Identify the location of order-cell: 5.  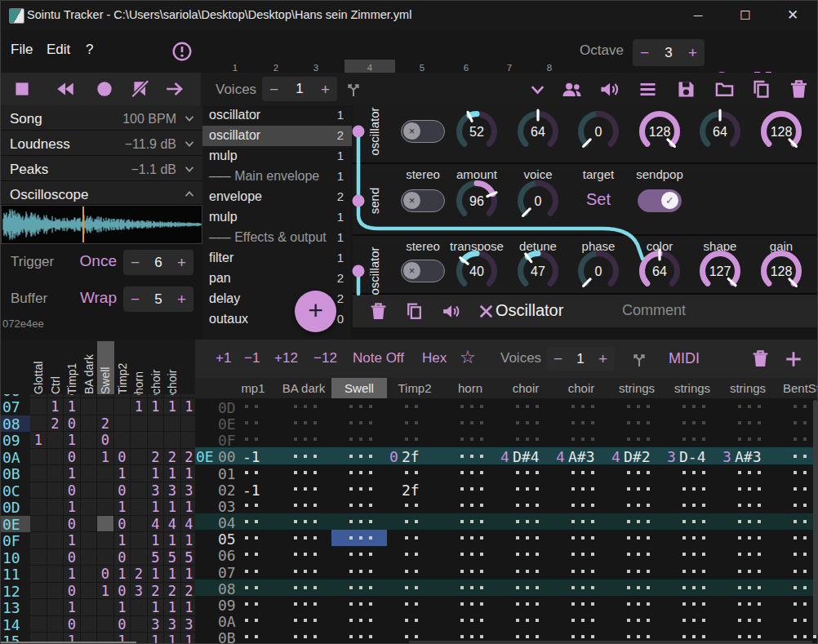
(173, 558).